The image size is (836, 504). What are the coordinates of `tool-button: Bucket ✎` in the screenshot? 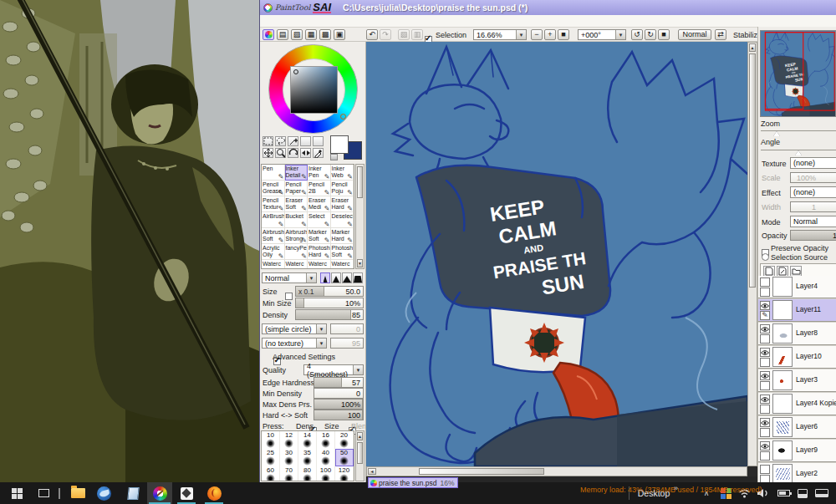 It's located at (297, 221).